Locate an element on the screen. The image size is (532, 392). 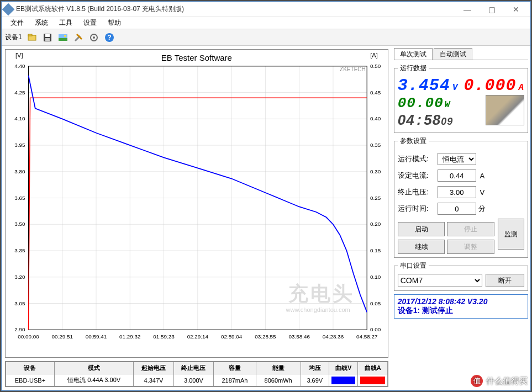
set-current-input is located at coordinates (457, 176).